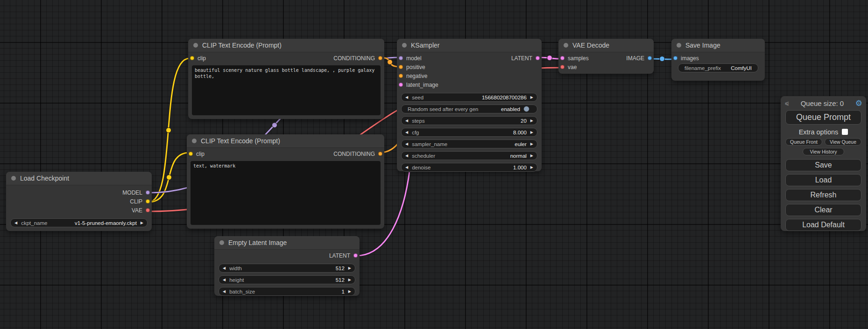 The image size is (868, 329). I want to click on widget-height: ◀ height 512 ▶, so click(287, 280).